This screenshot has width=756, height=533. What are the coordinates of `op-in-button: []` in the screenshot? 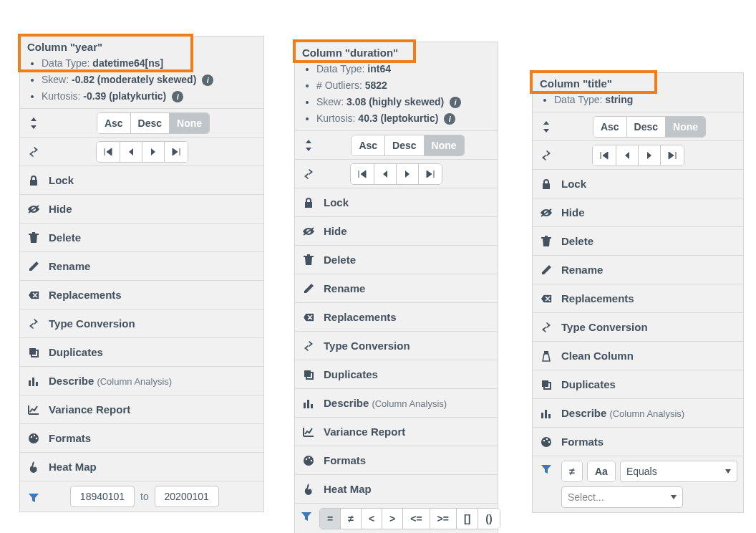 It's located at (467, 519).